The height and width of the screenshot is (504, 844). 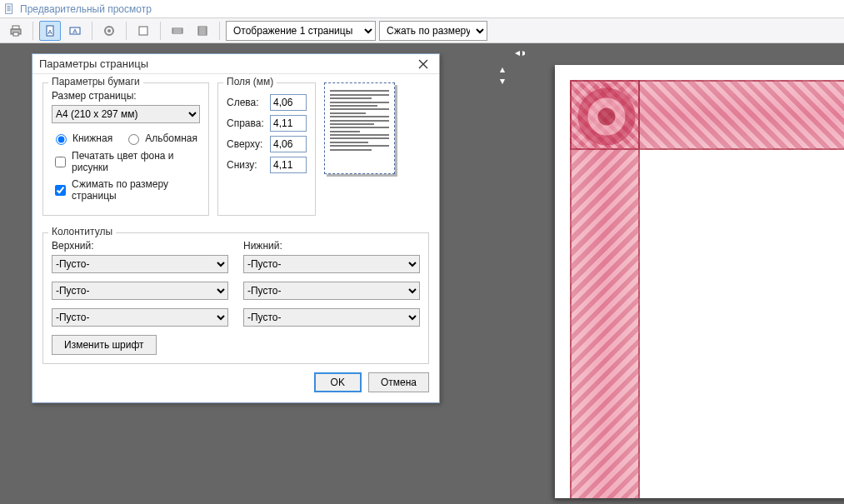 What do you see at coordinates (140, 317) in the screenshot?
I see `header-select-3: -Пусто-` at bounding box center [140, 317].